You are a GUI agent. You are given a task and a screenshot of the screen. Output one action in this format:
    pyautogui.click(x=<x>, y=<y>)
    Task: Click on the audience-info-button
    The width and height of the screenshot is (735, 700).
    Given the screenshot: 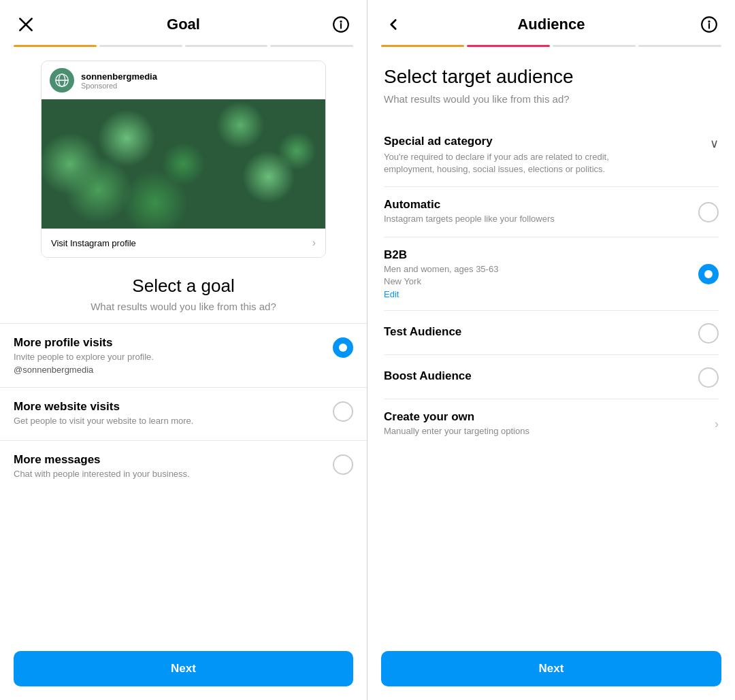 What is the action you would take?
    pyautogui.click(x=709, y=24)
    